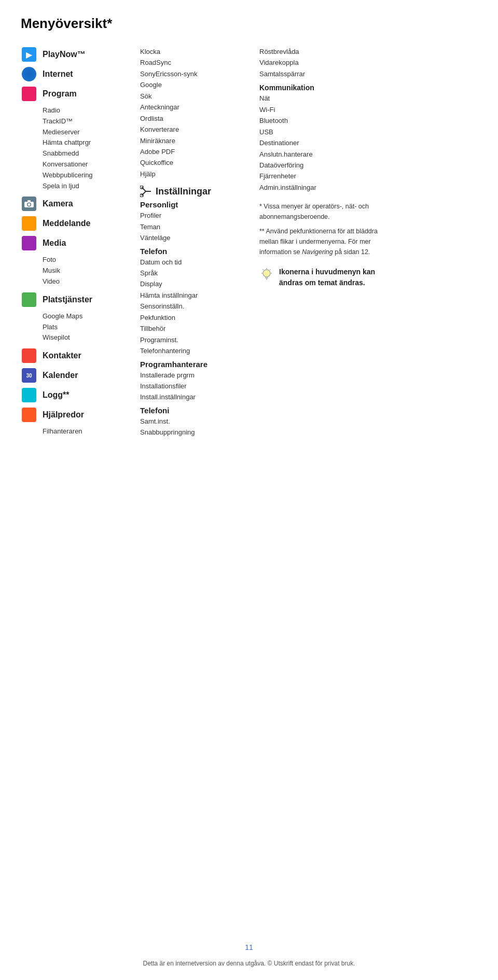  What do you see at coordinates (146, 191) in the screenshot?
I see `scissors-icon` at bounding box center [146, 191].